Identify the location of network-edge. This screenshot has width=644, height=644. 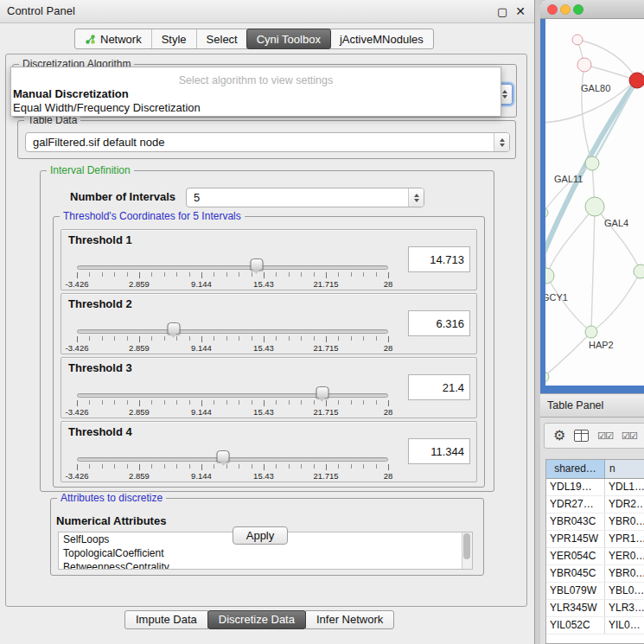
(571, 241).